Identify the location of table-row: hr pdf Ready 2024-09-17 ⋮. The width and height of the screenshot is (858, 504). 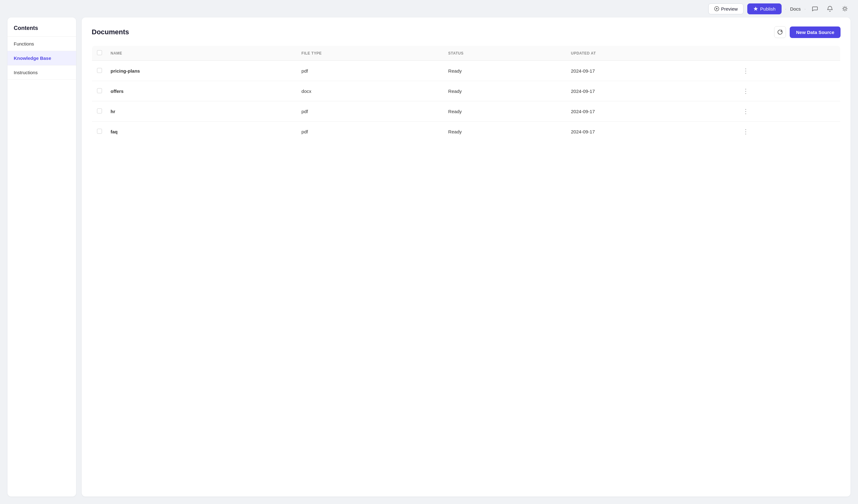
(466, 112).